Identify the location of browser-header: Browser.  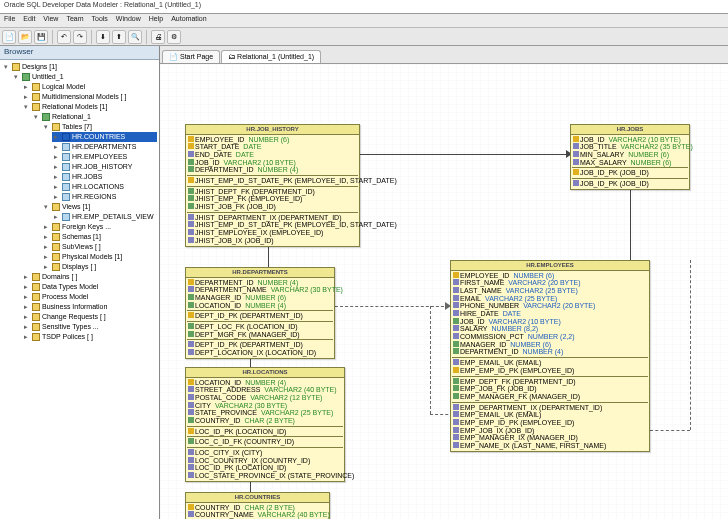
(80, 53).